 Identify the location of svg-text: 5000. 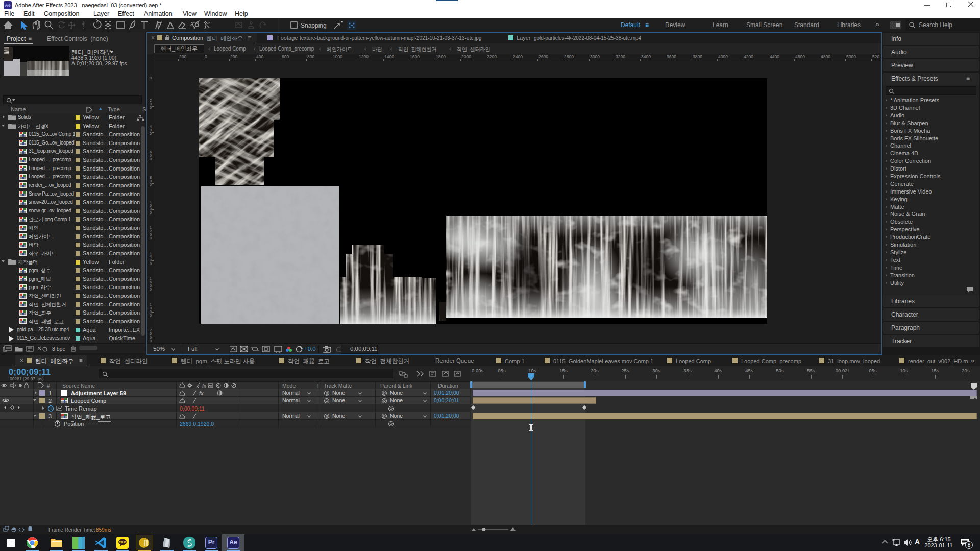
(851, 57).